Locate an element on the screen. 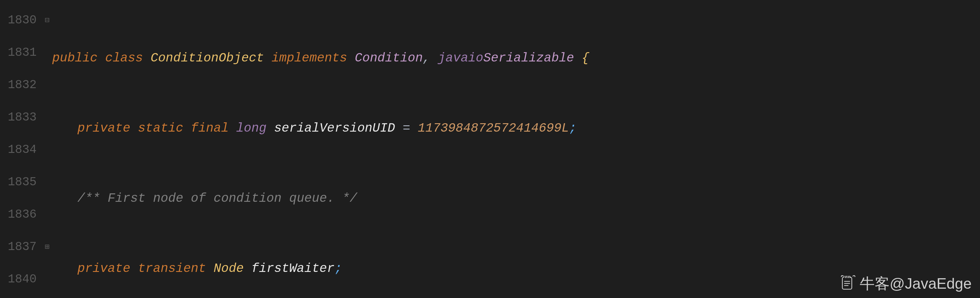 The height and width of the screenshot is (298, 980). line-number: 1840 is located at coordinates (19, 280).